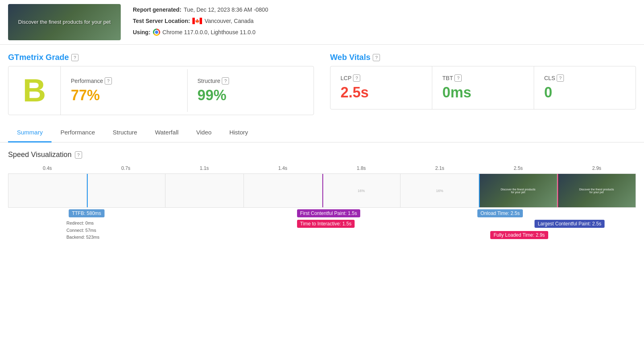  Describe the element at coordinates (124, 91) in the screenshot. I see `performance-metric: Performance ? 77%` at that location.